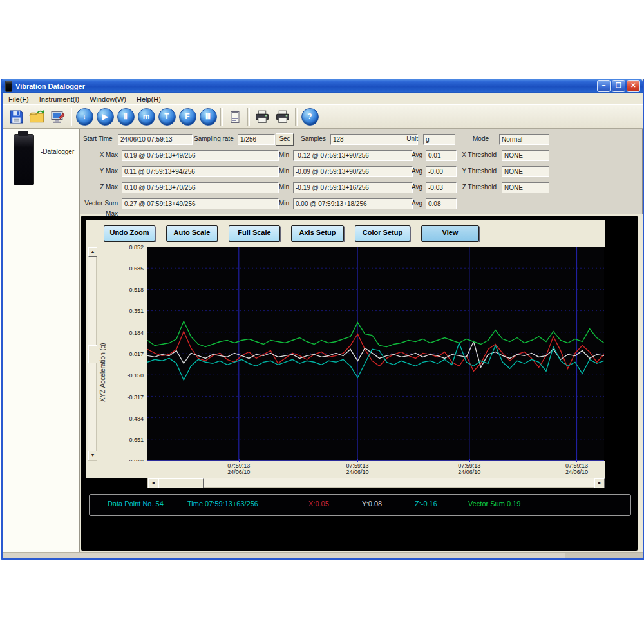  What do you see at coordinates (376, 362) in the screenshot?
I see `trace-z` at bounding box center [376, 362].